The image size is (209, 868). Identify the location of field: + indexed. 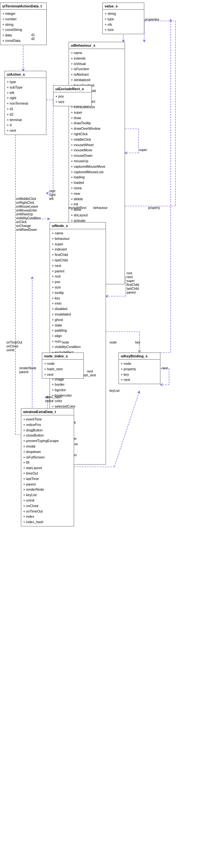
(78, 249).